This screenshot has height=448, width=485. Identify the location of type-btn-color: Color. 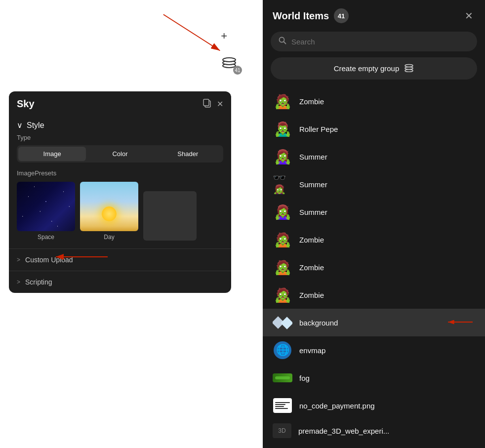
(120, 154).